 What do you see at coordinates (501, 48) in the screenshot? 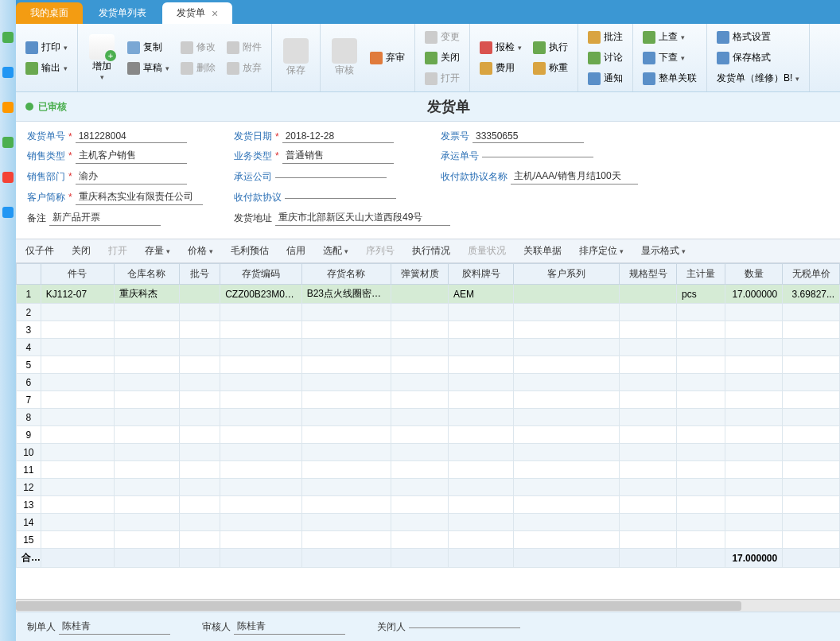
I see `inspect-button: 报检▾` at bounding box center [501, 48].